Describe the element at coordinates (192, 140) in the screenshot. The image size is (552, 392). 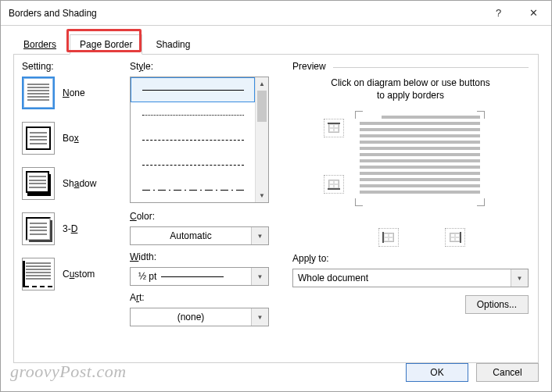
I see `style-items` at that location.